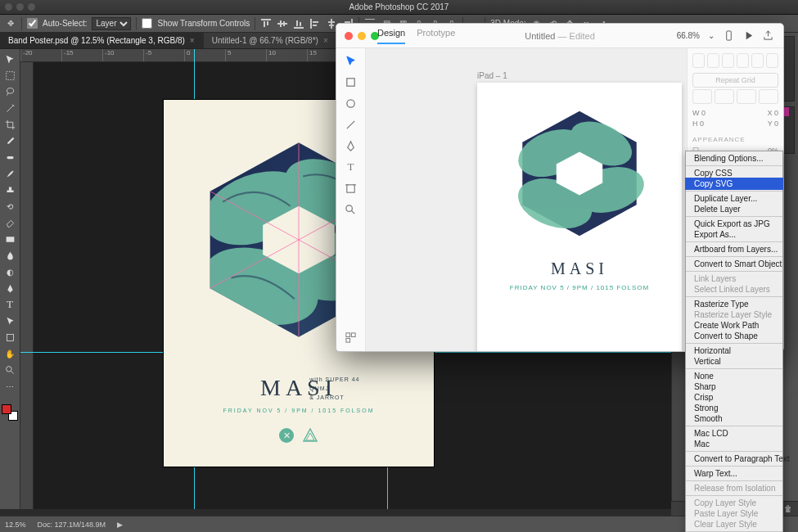 This screenshot has height=532, width=798. I want to click on zoom-tool, so click(10, 370).